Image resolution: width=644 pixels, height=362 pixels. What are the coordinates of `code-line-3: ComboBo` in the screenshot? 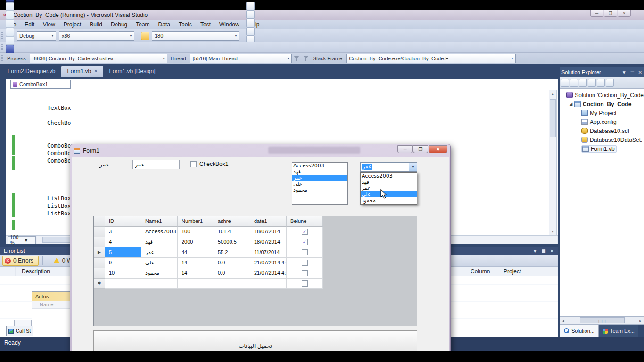 It's located at (59, 153).